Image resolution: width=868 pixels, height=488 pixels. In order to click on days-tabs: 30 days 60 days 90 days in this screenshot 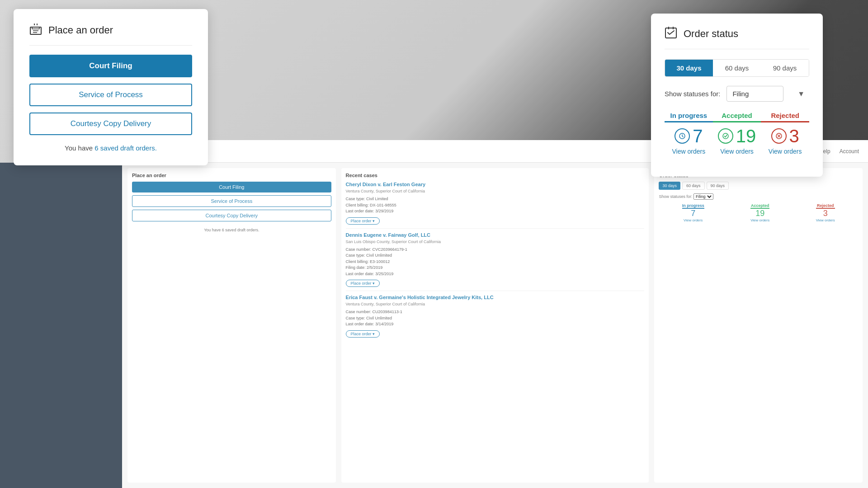, I will do `click(737, 68)`.